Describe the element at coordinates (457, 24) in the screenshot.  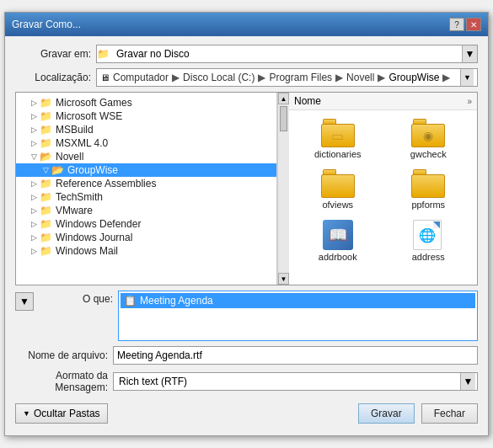
I see `help-button: ?` at that location.